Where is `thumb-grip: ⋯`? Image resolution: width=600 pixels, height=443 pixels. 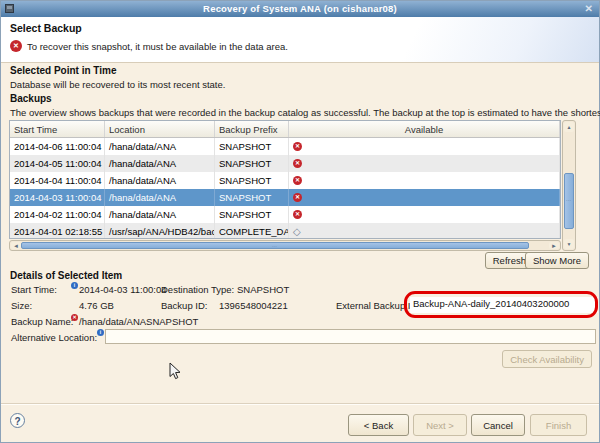
thumb-grip: ⋯ is located at coordinates (275, 246).